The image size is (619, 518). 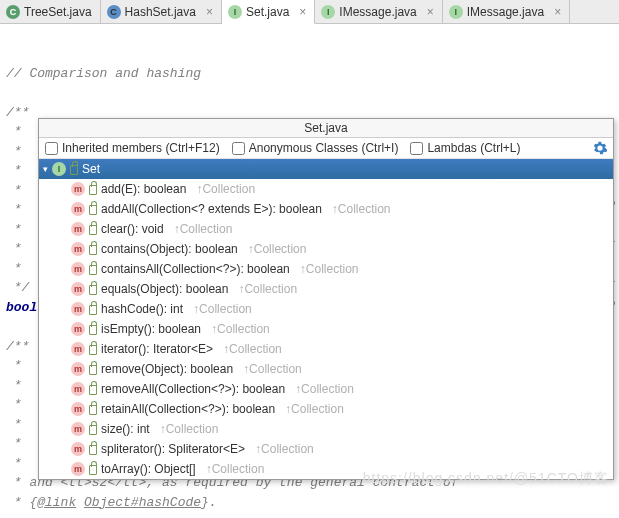 What do you see at coordinates (148, 469) in the screenshot?
I see `method-signature: toArray(): Object[]` at bounding box center [148, 469].